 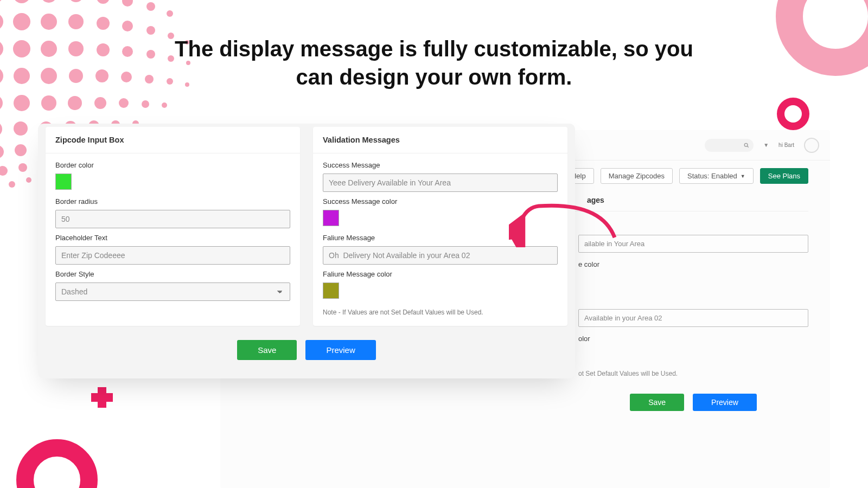 I want to click on preview-button: Preview, so click(x=341, y=350).